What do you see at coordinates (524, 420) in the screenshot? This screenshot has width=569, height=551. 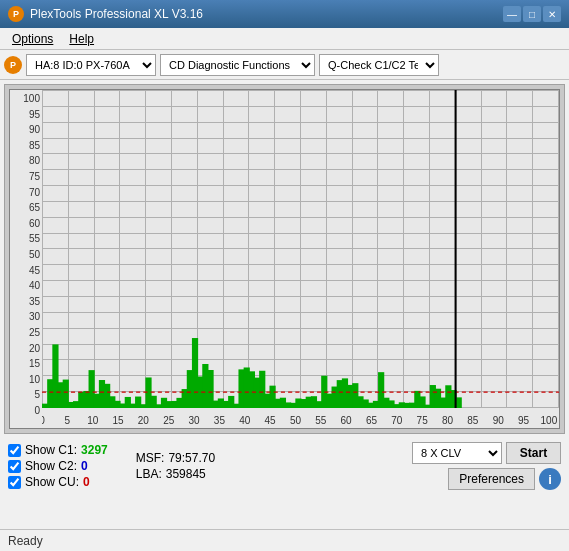 I see `x-label-95: 95` at bounding box center [524, 420].